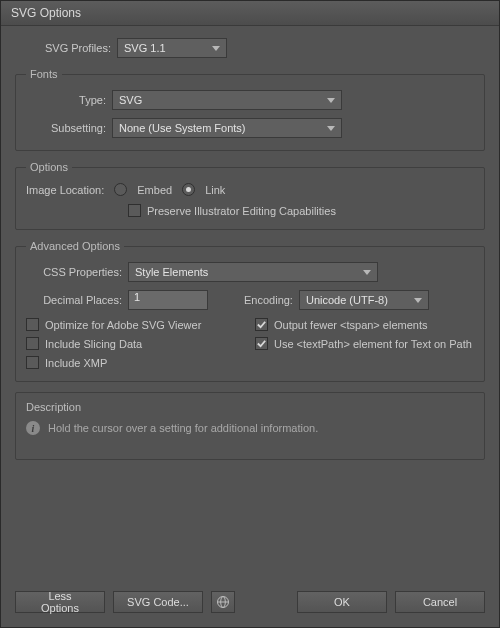 Image resolution: width=500 pixels, height=628 pixels. What do you see at coordinates (215, 190) in the screenshot?
I see `image-location-link-label: Link` at bounding box center [215, 190].